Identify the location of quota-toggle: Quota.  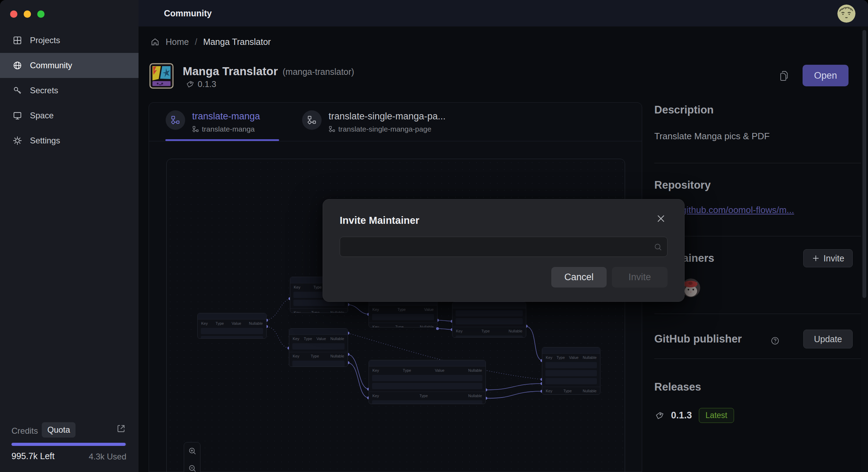
(58, 430).